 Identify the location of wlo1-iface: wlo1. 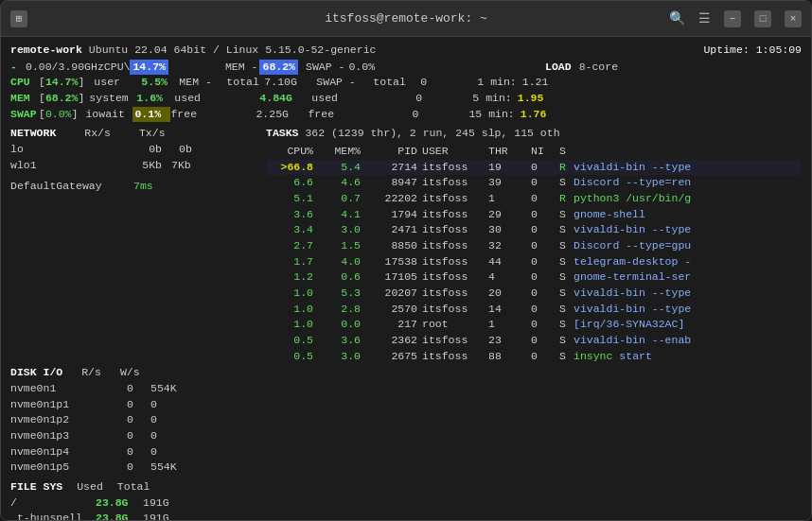
(62, 166).